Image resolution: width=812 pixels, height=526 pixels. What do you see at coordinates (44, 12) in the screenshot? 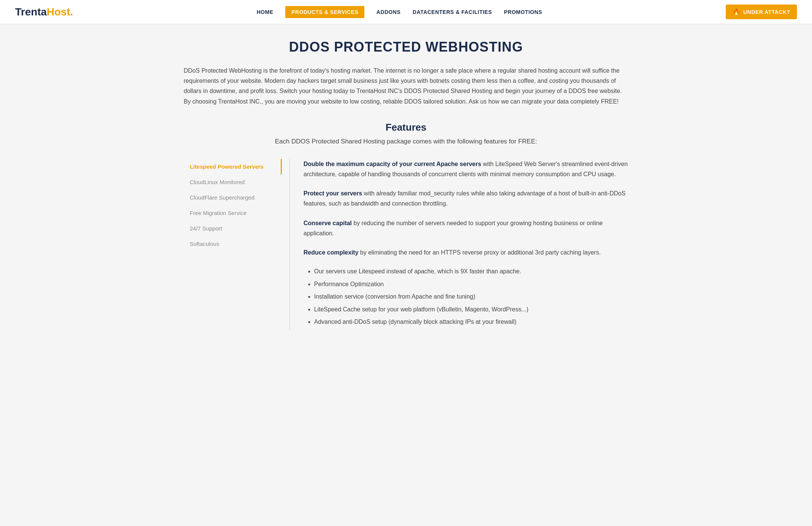
I see `logo: Trenta Host .` at bounding box center [44, 12].